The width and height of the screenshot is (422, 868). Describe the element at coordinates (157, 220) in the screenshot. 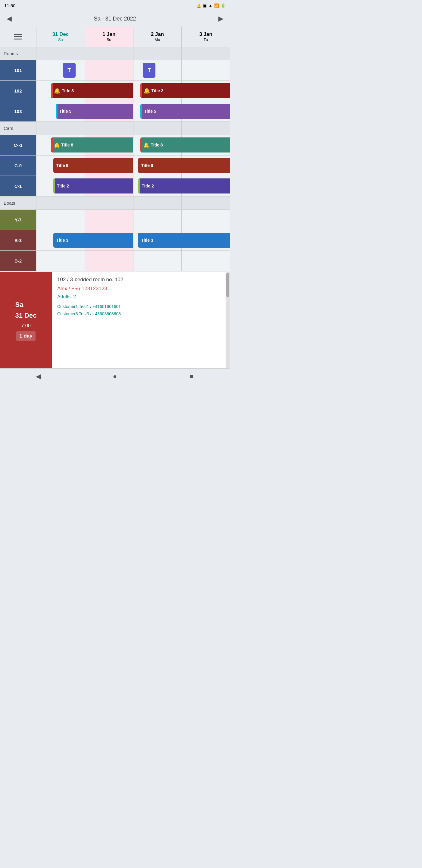

I see `resource-cell-y-7-jan2` at that location.